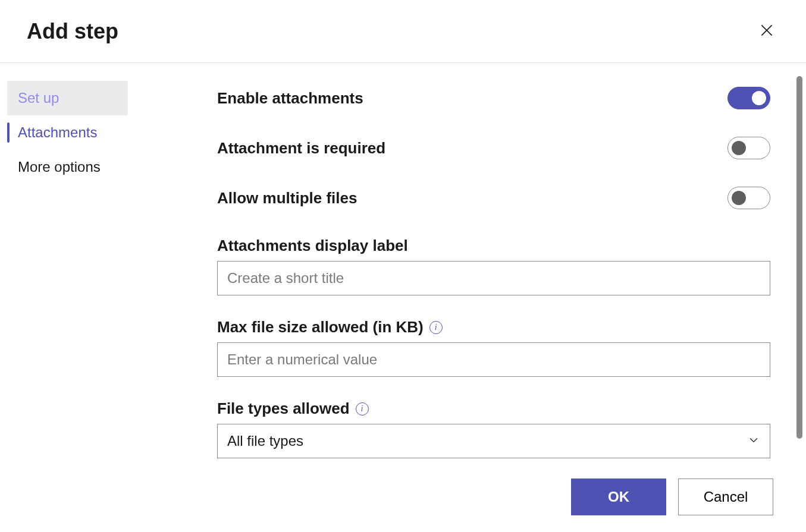 The width and height of the screenshot is (806, 532). I want to click on field-label: Attachments display label, so click(313, 246).